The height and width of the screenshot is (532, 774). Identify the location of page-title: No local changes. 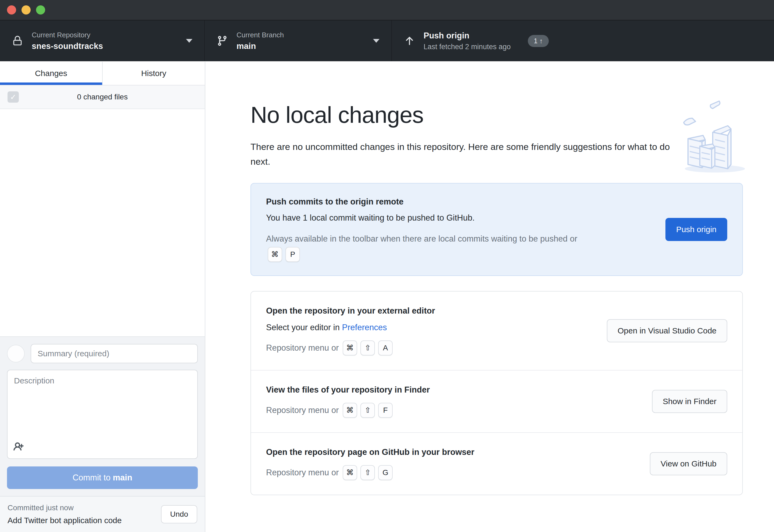
(497, 115).